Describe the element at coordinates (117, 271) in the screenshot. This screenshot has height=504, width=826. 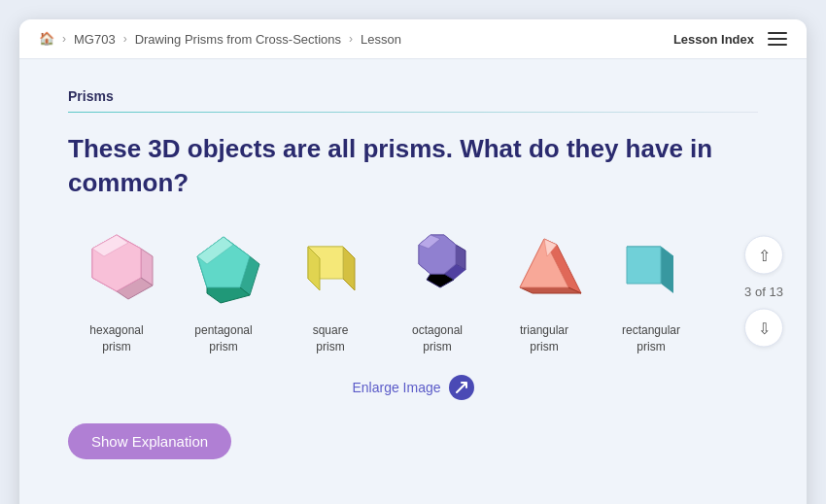
I see `hexagonal-prism-svg` at that location.